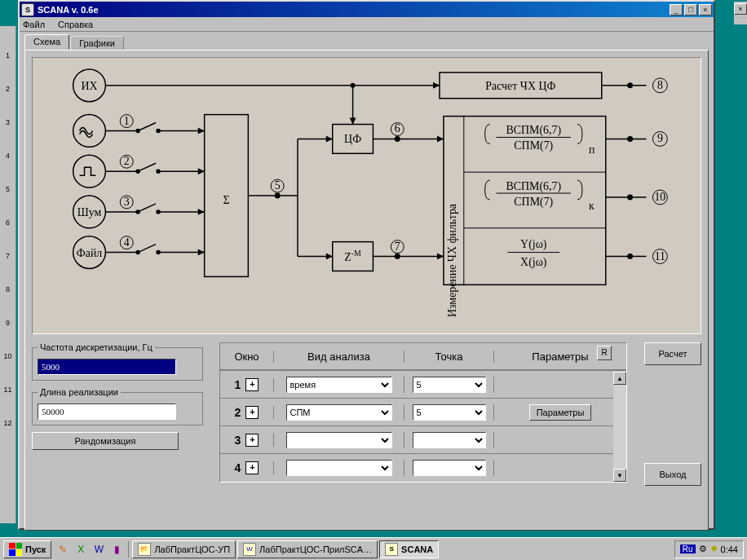 Image resolution: width=747 pixels, height=560 pixels. What do you see at coordinates (34, 24) in the screenshot?
I see `menu-file: Файл` at bounding box center [34, 24].